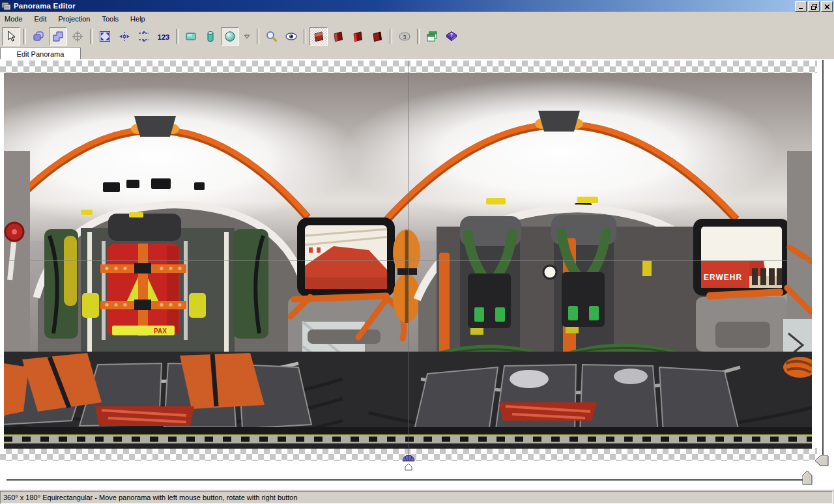  What do you see at coordinates (210, 36) in the screenshot?
I see `cylindrical-projection-button` at bounding box center [210, 36].